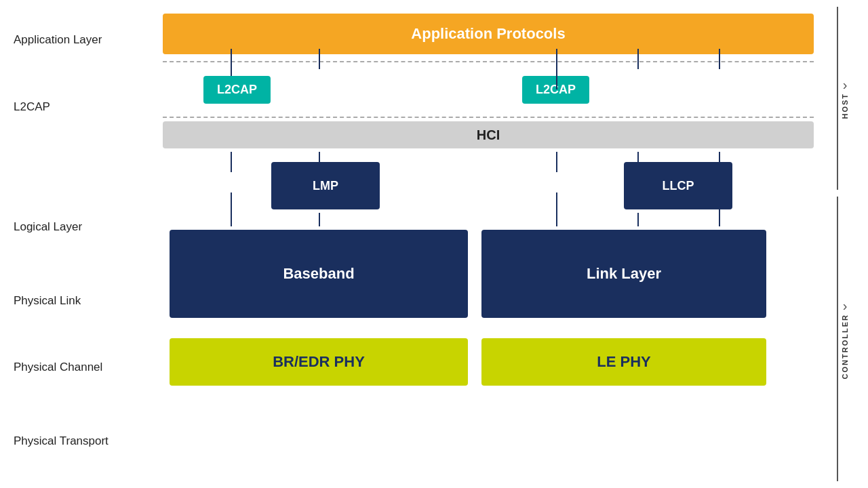  What do you see at coordinates (488, 34) in the screenshot?
I see `row-application: Application Protocols` at bounding box center [488, 34].